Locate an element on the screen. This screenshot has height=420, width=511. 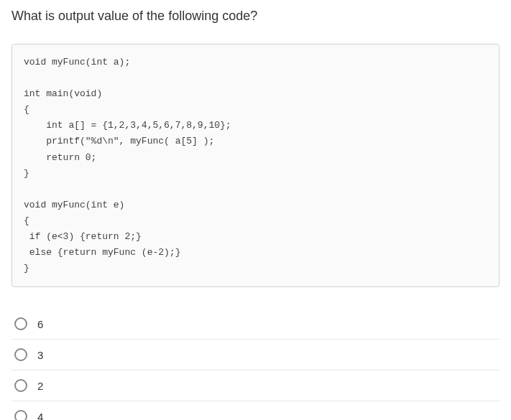
option-label: 4 is located at coordinates (40, 415).